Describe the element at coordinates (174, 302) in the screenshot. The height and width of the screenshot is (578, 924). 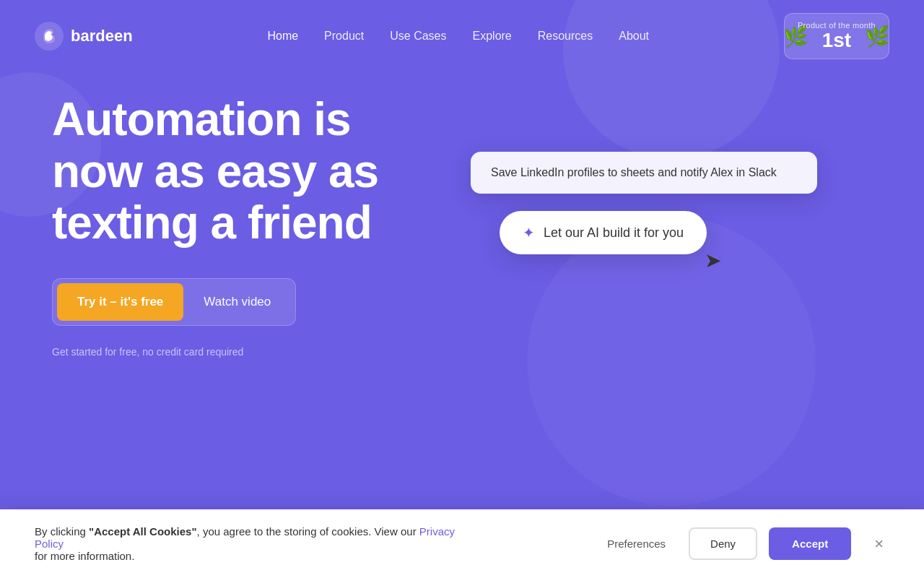
I see `cta-button-group: Try it – it's free Watch video` at that location.